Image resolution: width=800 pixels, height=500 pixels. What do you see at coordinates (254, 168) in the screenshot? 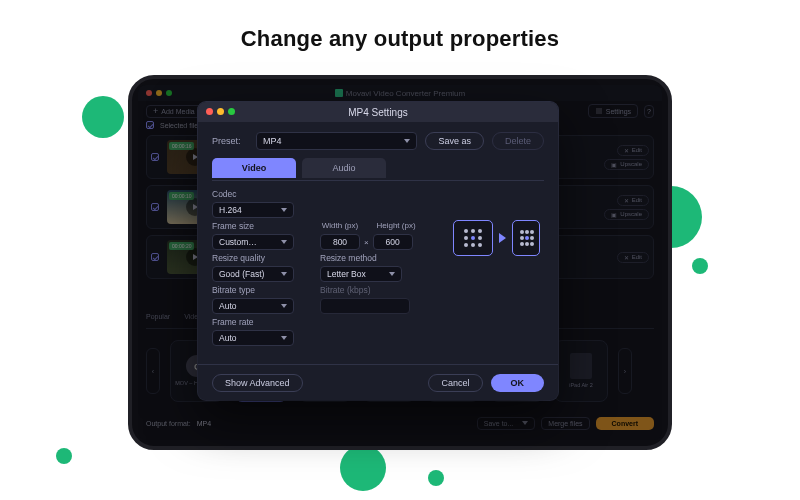
I see `tab-video: Video` at bounding box center [254, 168].